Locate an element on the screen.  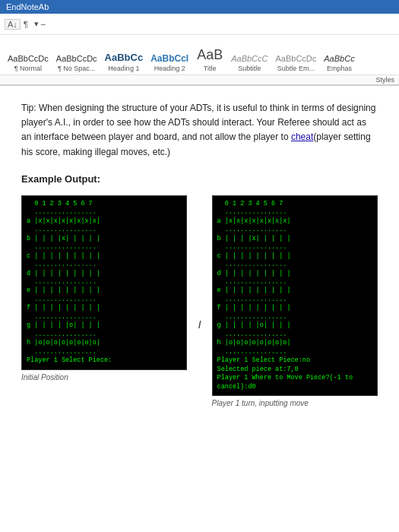
style-no-space: AaBbCcDc ¶ No Spac... is located at coordinates (77, 56).